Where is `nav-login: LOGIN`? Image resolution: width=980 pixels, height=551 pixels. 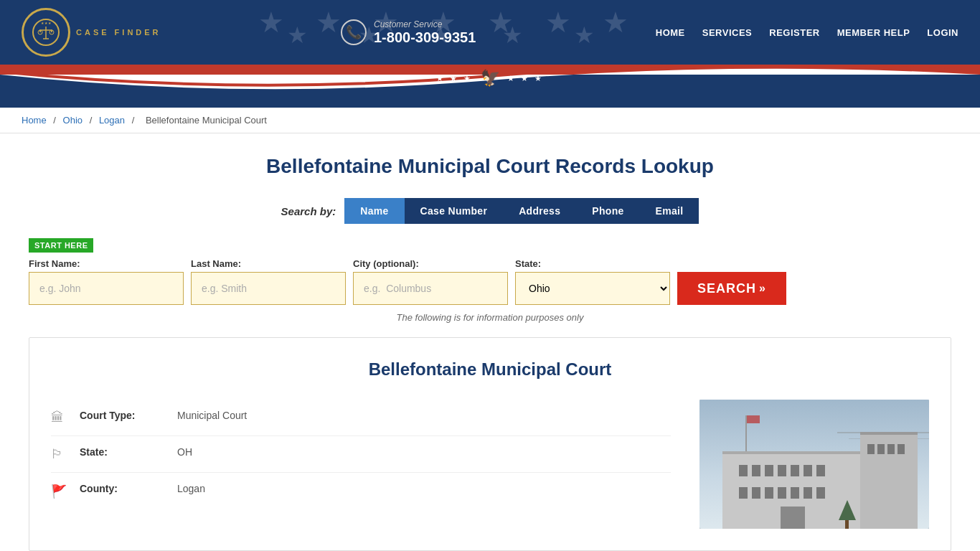
nav-login: LOGIN is located at coordinates (943, 33).